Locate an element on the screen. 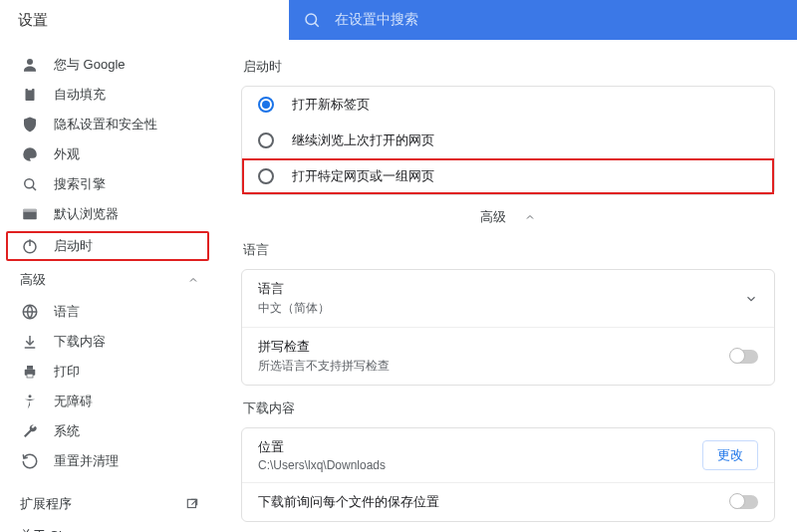 Image resolution: width=797 pixels, height=532 pixels. section-title-language: 语言 is located at coordinates (509, 250).